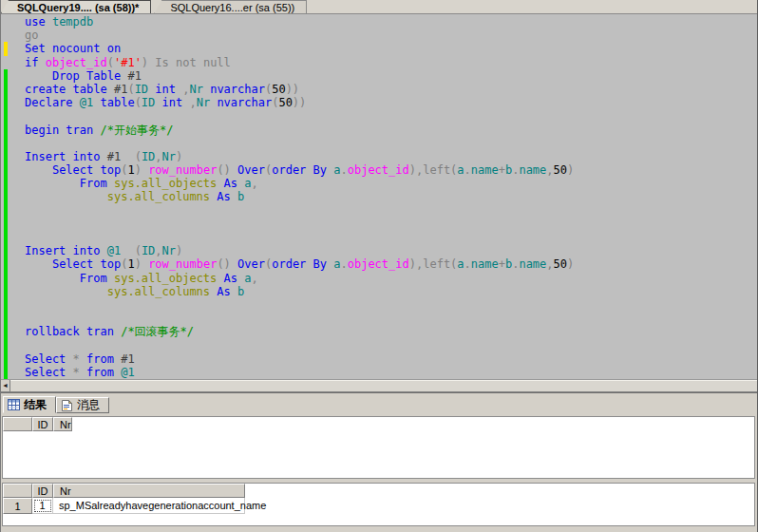  I want to click on code-token: Table, so click(104, 76).